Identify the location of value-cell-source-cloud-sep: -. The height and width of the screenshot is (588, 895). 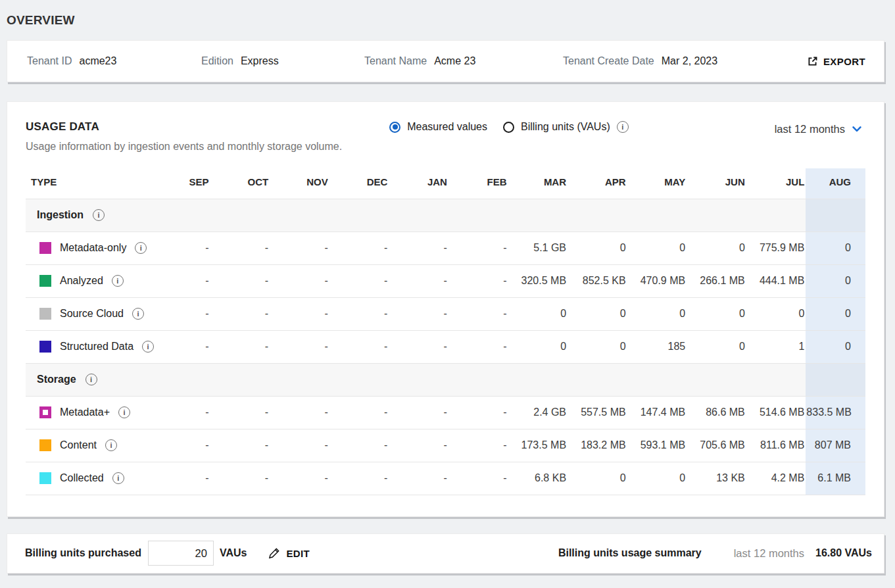
(180, 314).